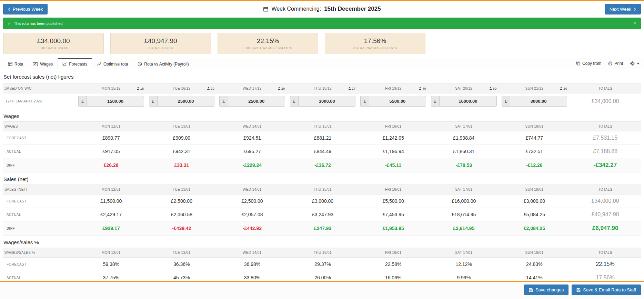  I want to click on stat-label: FORECAST WAGES / SALES %, so click(268, 48).